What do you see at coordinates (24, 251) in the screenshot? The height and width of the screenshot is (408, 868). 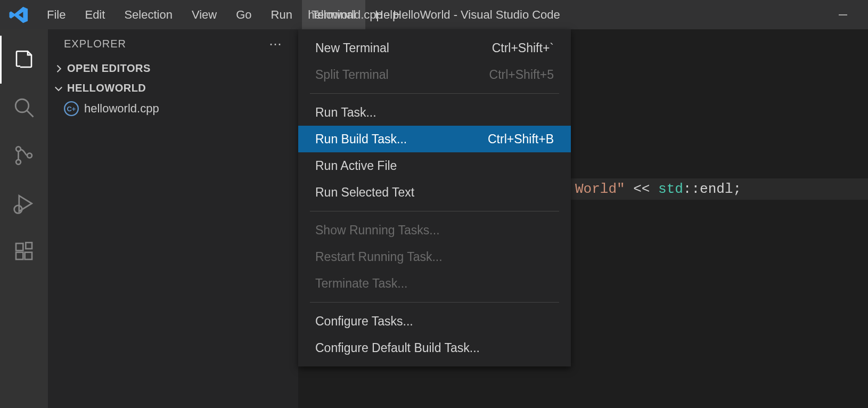 I see `activity-extensions` at bounding box center [24, 251].